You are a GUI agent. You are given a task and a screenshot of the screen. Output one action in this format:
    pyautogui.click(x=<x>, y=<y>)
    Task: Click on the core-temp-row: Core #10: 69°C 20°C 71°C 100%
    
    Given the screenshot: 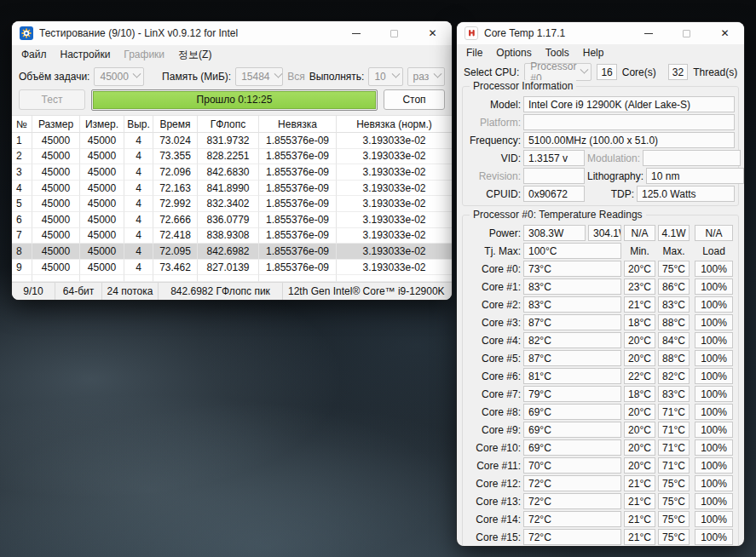 What is the action you would take?
    pyautogui.click(x=600, y=448)
    